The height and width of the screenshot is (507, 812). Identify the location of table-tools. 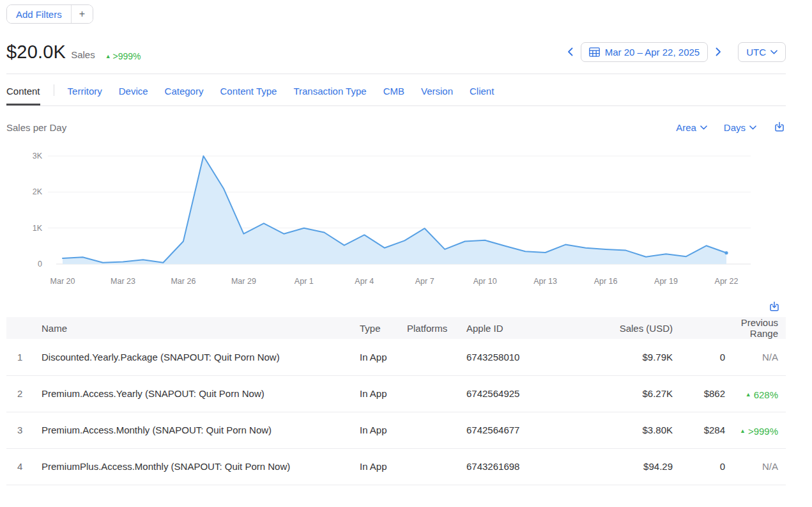
(396, 307).